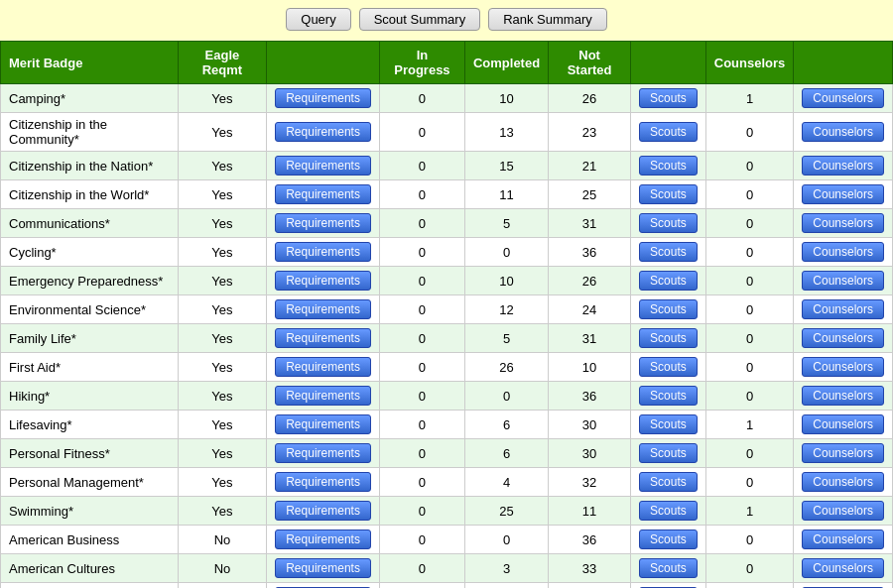 The width and height of the screenshot is (893, 588). What do you see at coordinates (420, 20) in the screenshot?
I see `scout-summary-button: Scout Summary` at bounding box center [420, 20].